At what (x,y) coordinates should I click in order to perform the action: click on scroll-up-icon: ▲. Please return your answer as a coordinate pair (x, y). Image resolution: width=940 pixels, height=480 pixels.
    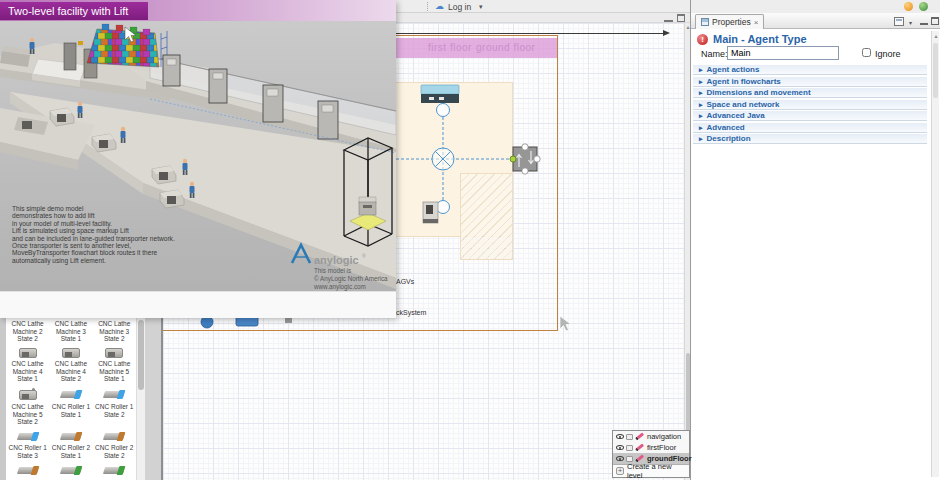
    Looking at the image, I should click on (936, 36).